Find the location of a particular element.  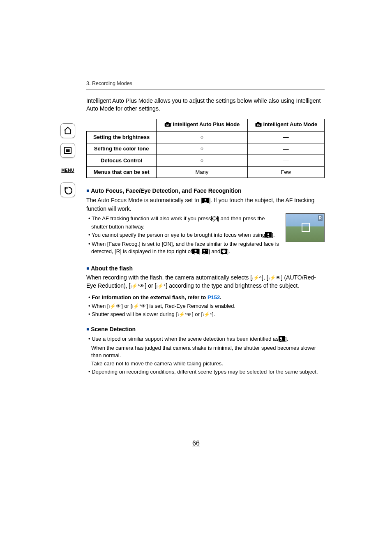

page-number: 66 is located at coordinates (196, 443).